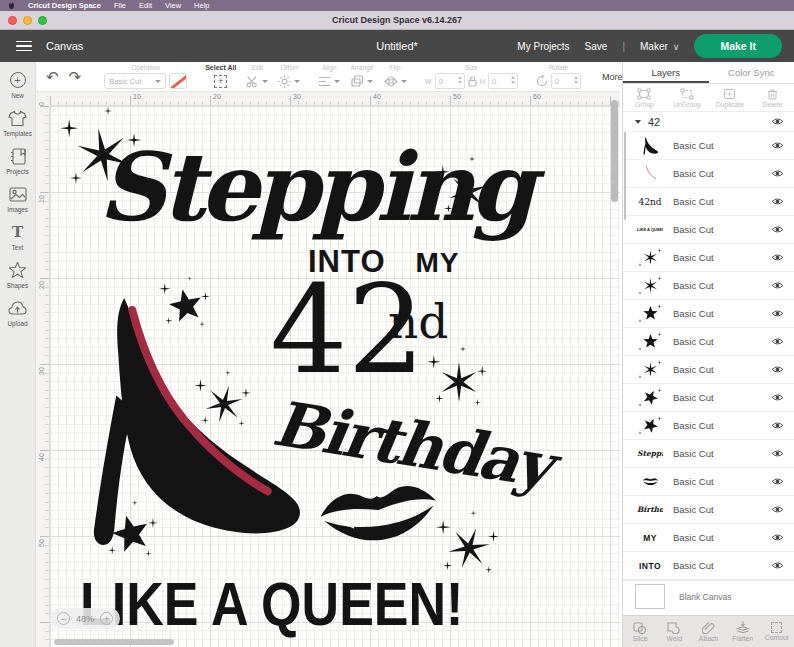  Describe the element at coordinates (772, 98) in the screenshot. I see `delete-button: Delete` at that location.